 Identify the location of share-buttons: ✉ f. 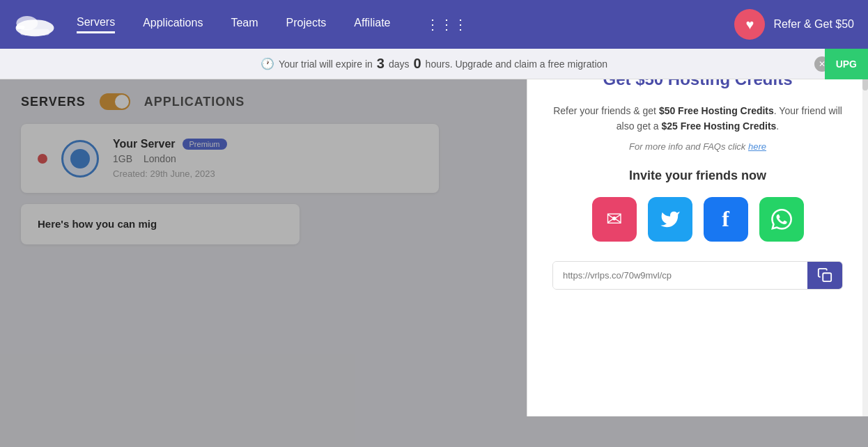
(698, 219).